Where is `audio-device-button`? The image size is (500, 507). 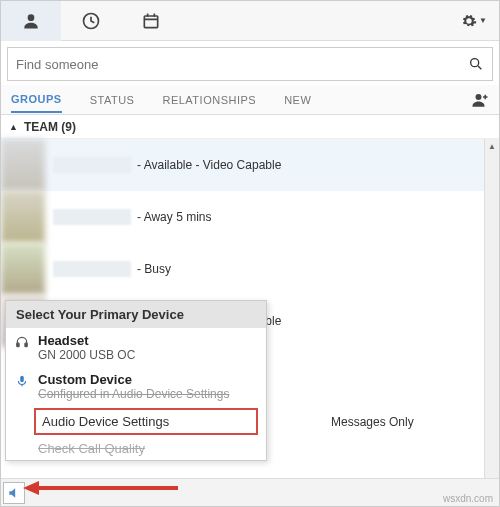 audio-device-button is located at coordinates (14, 493).